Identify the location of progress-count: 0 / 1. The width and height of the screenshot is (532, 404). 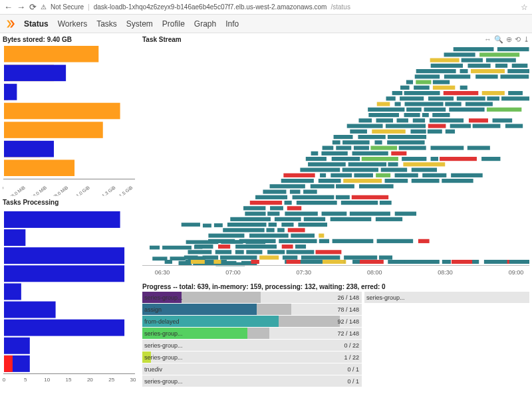
(354, 369).